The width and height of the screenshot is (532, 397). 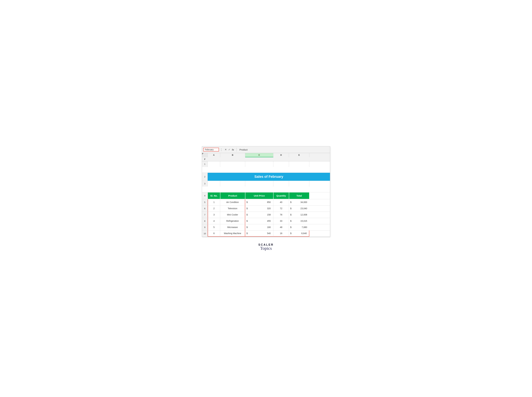 What do you see at coordinates (266, 196) in the screenshot?
I see `row-4-header: 4 Sl. No. Product Unit Price Quantity To…` at bounding box center [266, 196].